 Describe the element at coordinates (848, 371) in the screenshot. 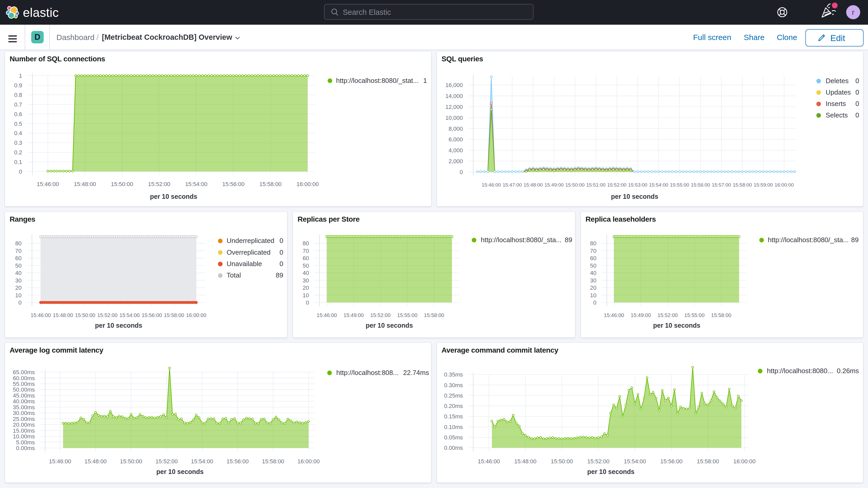

I see `svg-text: 0.26ms` at that location.